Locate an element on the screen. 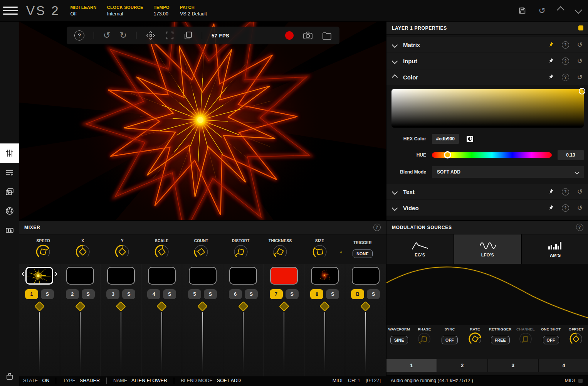 This screenshot has height=386, width=588. section-input: Input ? ↺ is located at coordinates (487, 61).